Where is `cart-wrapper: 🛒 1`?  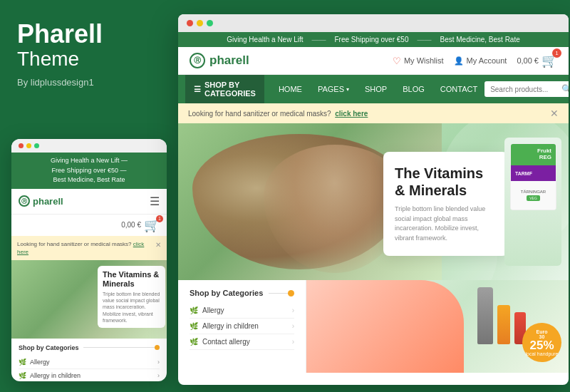 cart-wrapper: 🛒 1 is located at coordinates (549, 61).